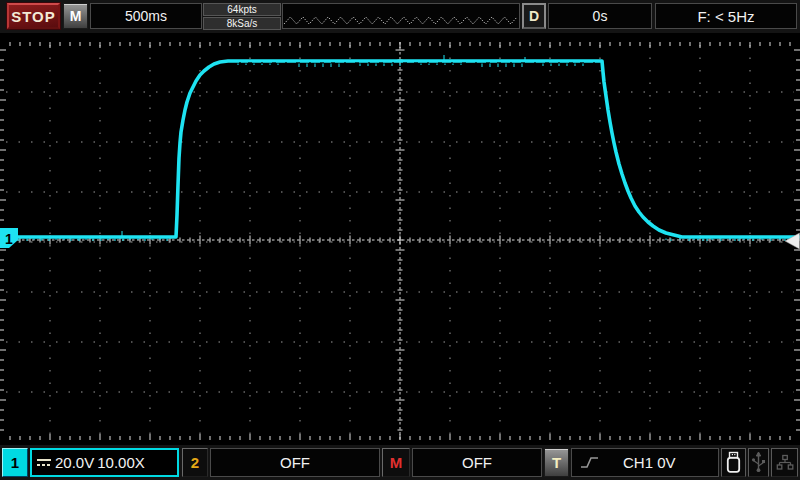 The width and height of the screenshot is (800, 480). Describe the element at coordinates (15, 462) in the screenshot. I see `channel1-button: 1` at that location.